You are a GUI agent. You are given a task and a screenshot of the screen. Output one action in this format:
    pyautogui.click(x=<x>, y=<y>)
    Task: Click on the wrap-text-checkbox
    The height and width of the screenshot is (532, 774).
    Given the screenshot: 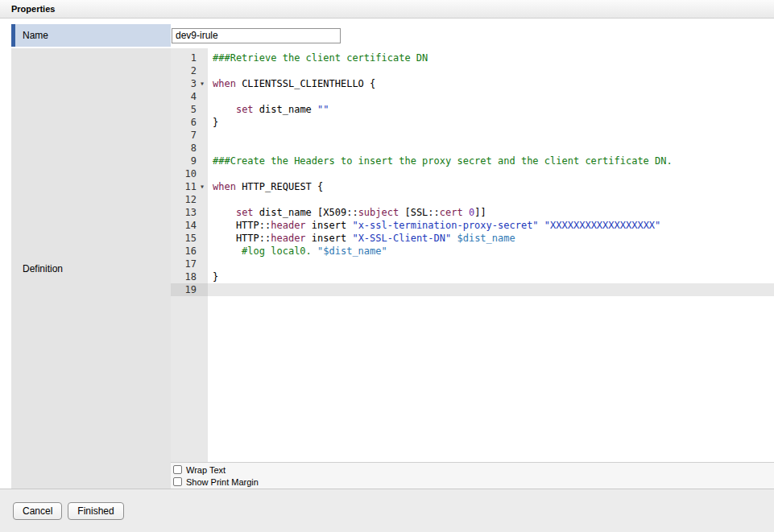 What is the action you would take?
    pyautogui.click(x=177, y=470)
    